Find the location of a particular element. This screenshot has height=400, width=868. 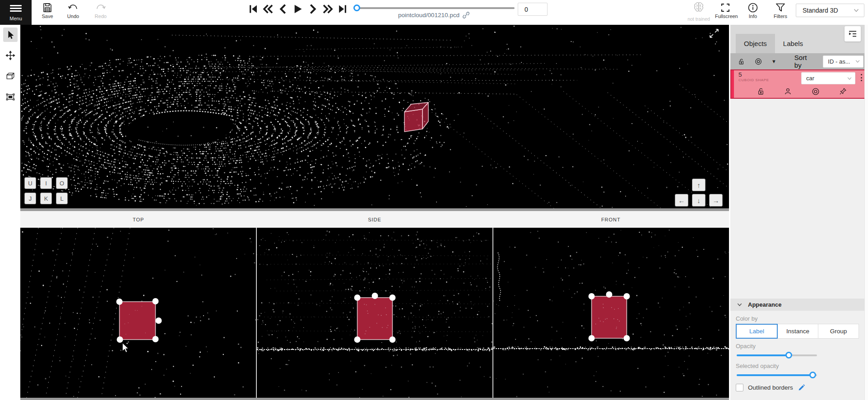

color-by-segmented: Label Instance Group is located at coordinates (797, 331).